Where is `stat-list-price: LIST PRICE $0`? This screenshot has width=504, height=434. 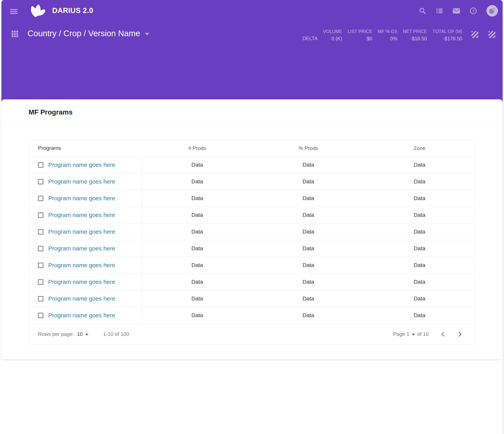
stat-list-price: LIST PRICE $0 is located at coordinates (360, 35).